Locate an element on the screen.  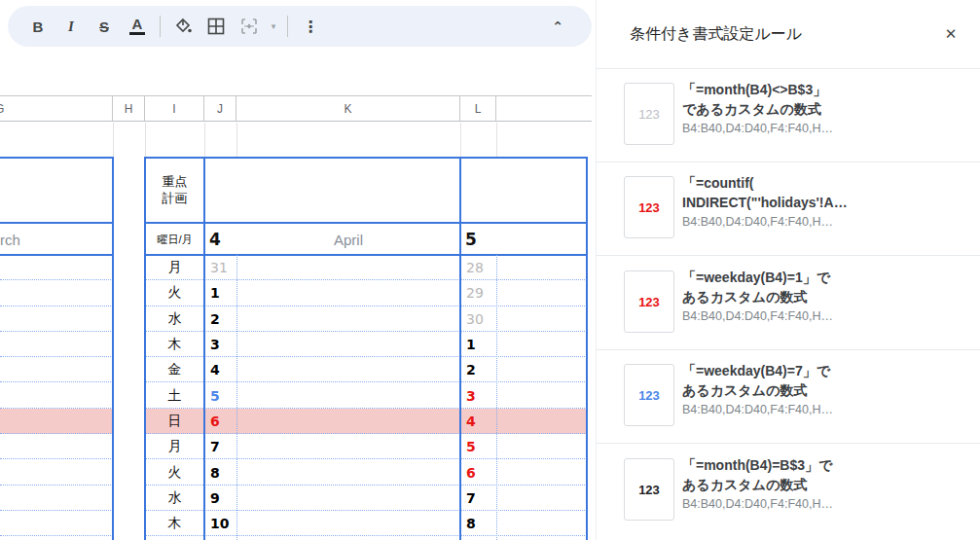
may-day-cell: 28 is located at coordinates (479, 268).